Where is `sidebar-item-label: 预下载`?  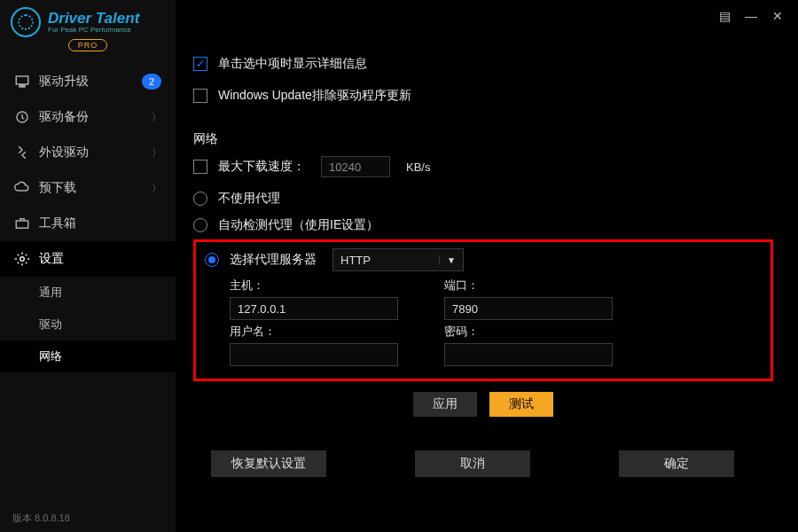
sidebar-item-label: 预下载 is located at coordinates (90, 188).